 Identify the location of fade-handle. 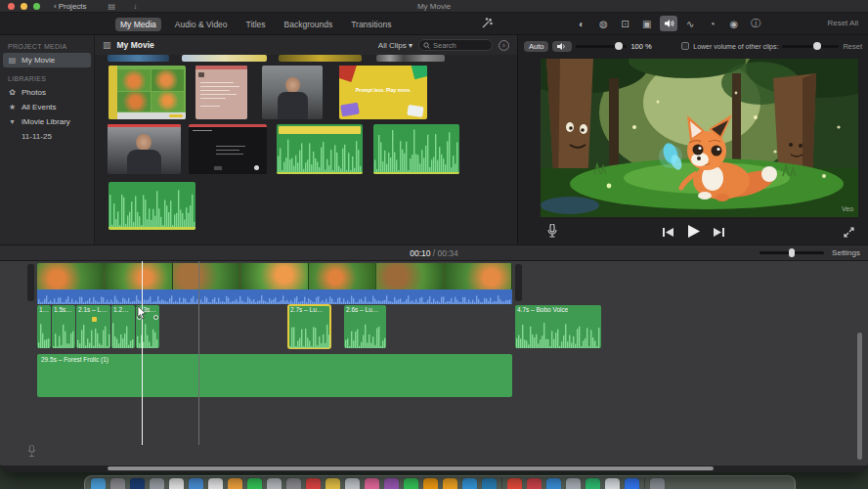
(156, 317).